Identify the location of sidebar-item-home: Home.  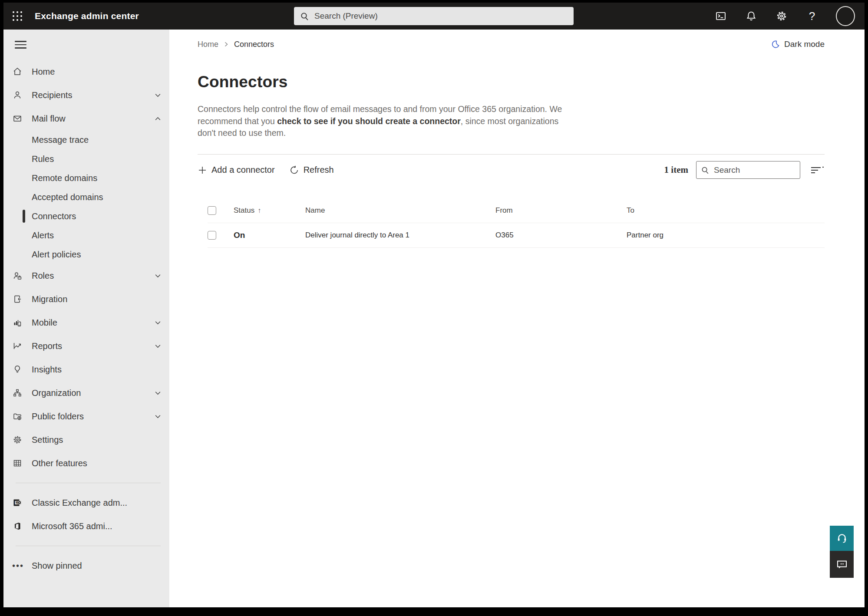
(86, 72).